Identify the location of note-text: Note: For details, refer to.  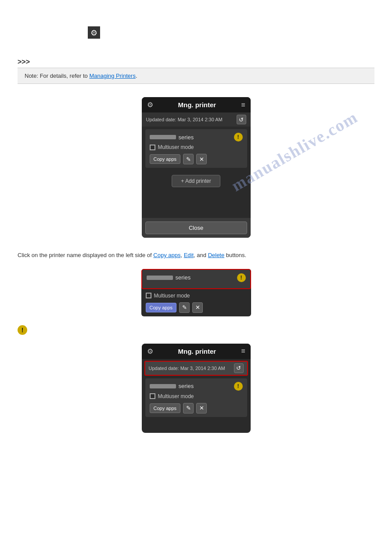
(57, 76).